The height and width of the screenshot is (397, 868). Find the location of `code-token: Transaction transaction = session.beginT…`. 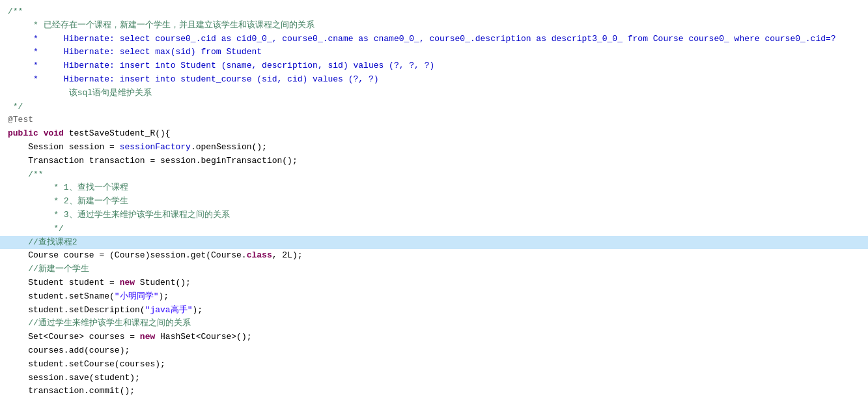

code-token: Transaction transaction = session.beginT… is located at coordinates (163, 162).